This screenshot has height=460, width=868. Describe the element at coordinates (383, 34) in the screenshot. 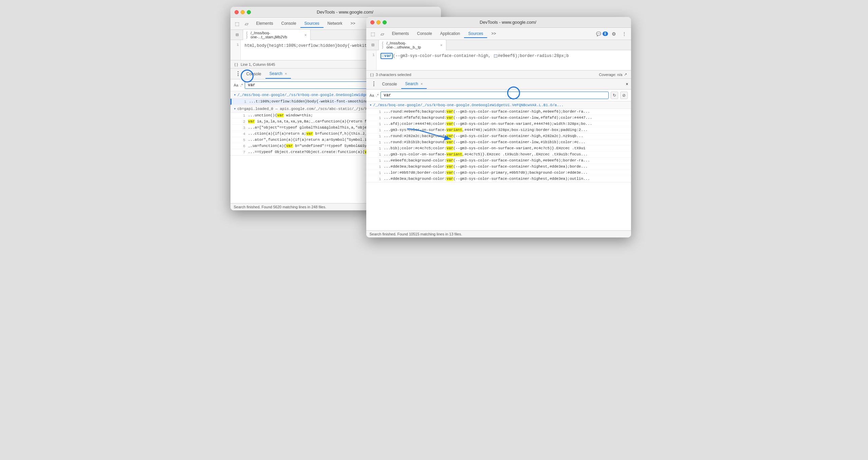

I see `device-icon-right: ▱` at that location.